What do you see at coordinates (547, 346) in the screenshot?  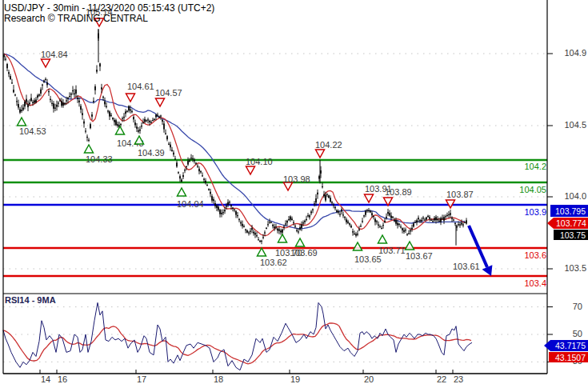 I see `rsi-arrow-icon` at bounding box center [547, 346].